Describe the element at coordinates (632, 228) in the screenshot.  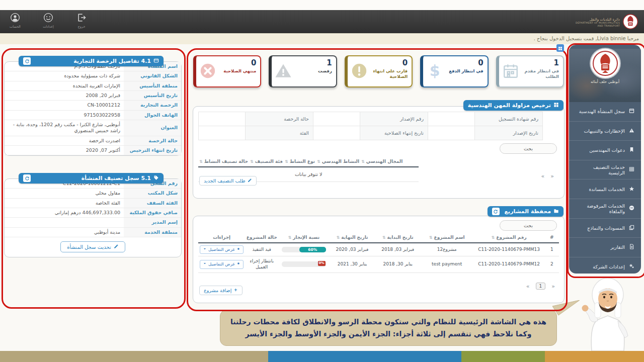
I see `drafts-icon` at that location.